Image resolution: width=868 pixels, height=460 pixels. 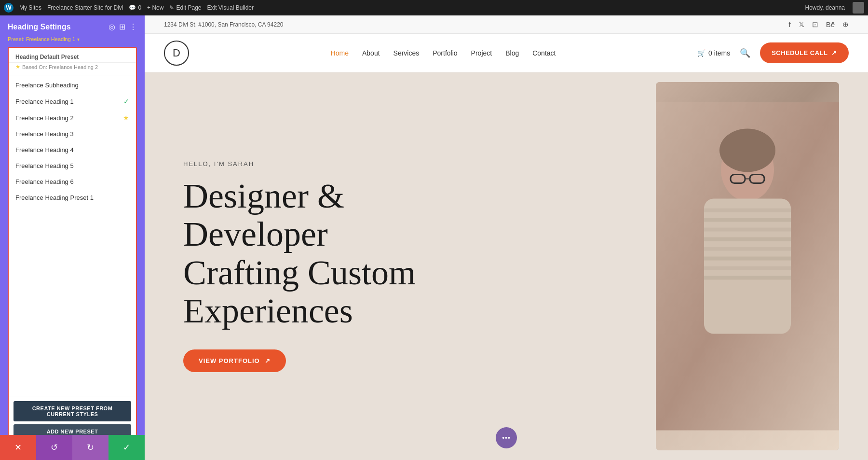 What do you see at coordinates (72, 26) in the screenshot?
I see `sidebar-header: Heading Settings ◎ ⊞ ⋮` at bounding box center [72, 26].